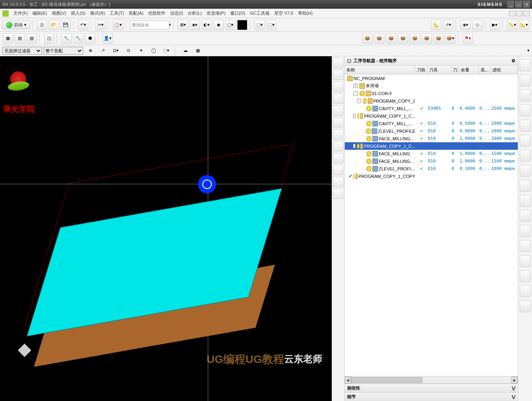 The image size is (532, 401). I want to click on r2-button, so click(525, 80).